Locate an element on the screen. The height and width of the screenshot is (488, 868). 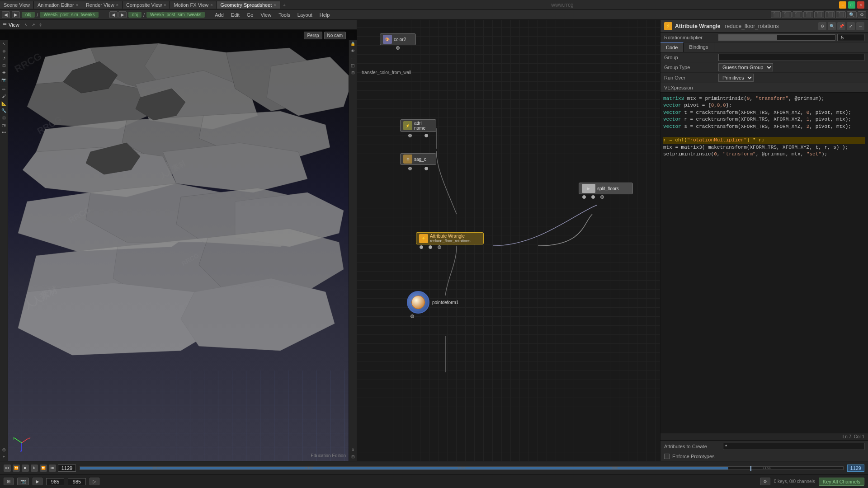
node-attr-wrangle: ⚡ Attribute Wrangle reduce_floor_rotatio… is located at coordinates (450, 241).